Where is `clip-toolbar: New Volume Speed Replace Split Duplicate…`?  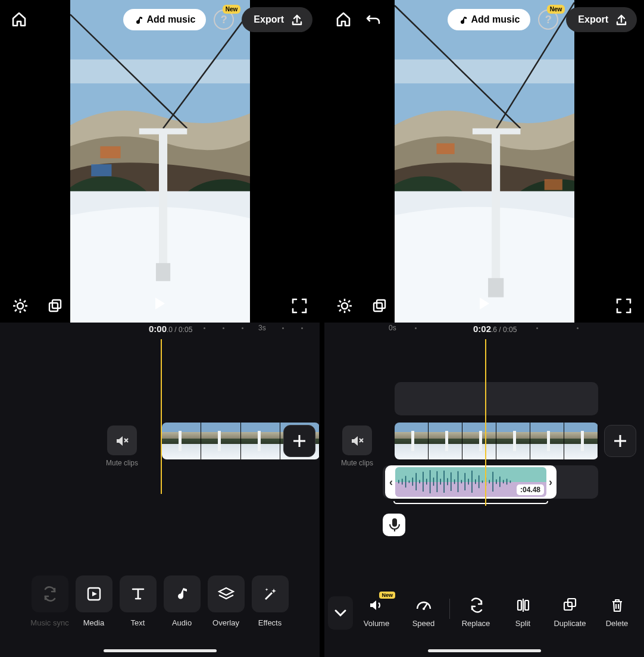
clip-toolbar: New Volume Speed Replace Split Duplicate… is located at coordinates (484, 613).